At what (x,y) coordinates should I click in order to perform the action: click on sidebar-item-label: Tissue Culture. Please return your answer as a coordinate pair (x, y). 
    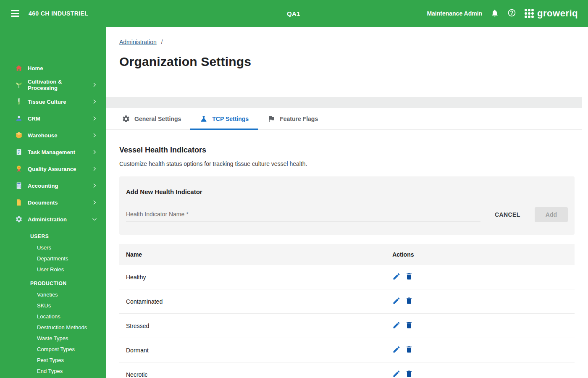
    Looking at the image, I should click on (60, 102).